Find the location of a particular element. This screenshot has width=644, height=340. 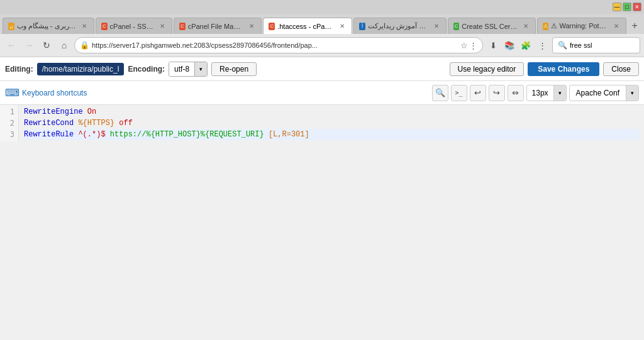

code-content: RewriteEngine On RewriteCond %{HTTPS} of… is located at coordinates (331, 123).